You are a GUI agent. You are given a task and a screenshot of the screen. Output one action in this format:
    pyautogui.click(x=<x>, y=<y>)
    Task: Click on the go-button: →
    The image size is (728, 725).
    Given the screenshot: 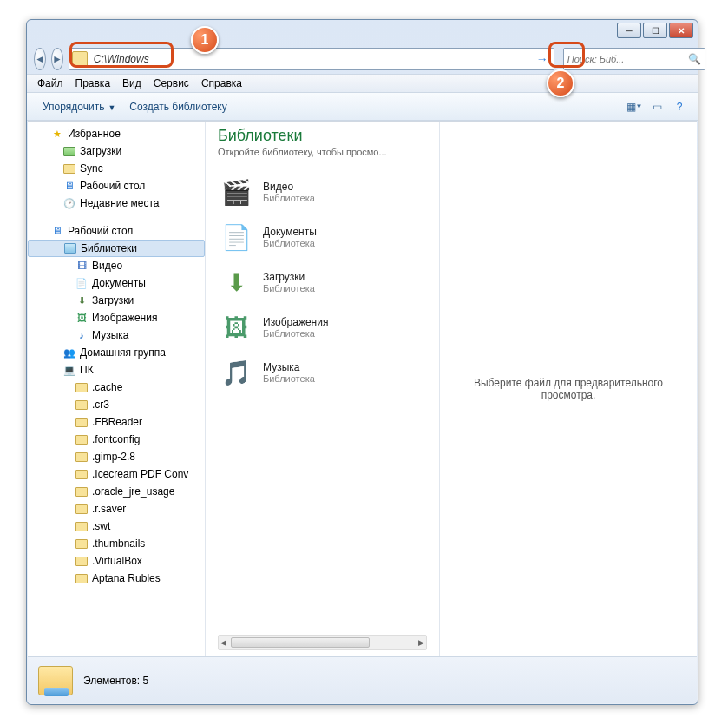 What is the action you would take?
    pyautogui.click(x=542, y=59)
    